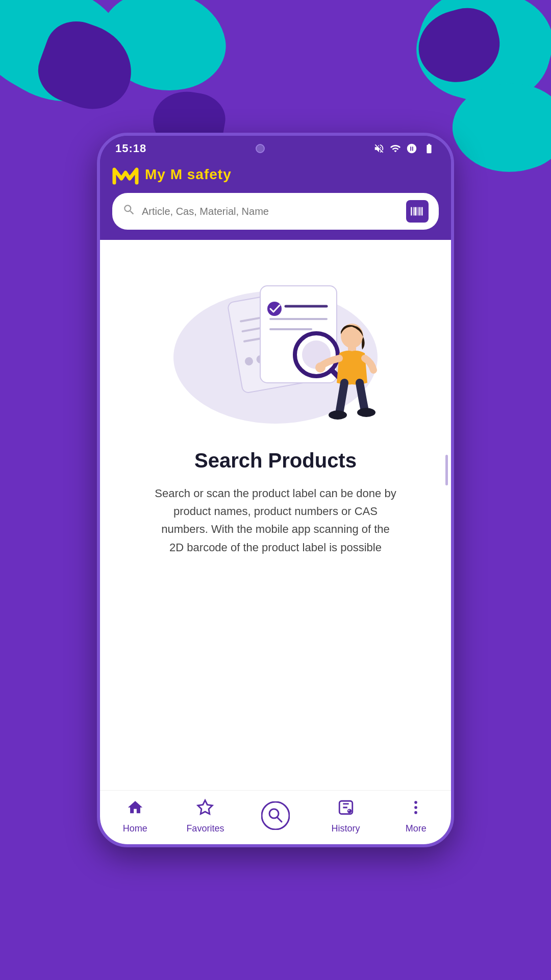 This screenshot has width=551, height=980. What do you see at coordinates (188, 175) in the screenshot?
I see `app-title: My M safety` at bounding box center [188, 175].